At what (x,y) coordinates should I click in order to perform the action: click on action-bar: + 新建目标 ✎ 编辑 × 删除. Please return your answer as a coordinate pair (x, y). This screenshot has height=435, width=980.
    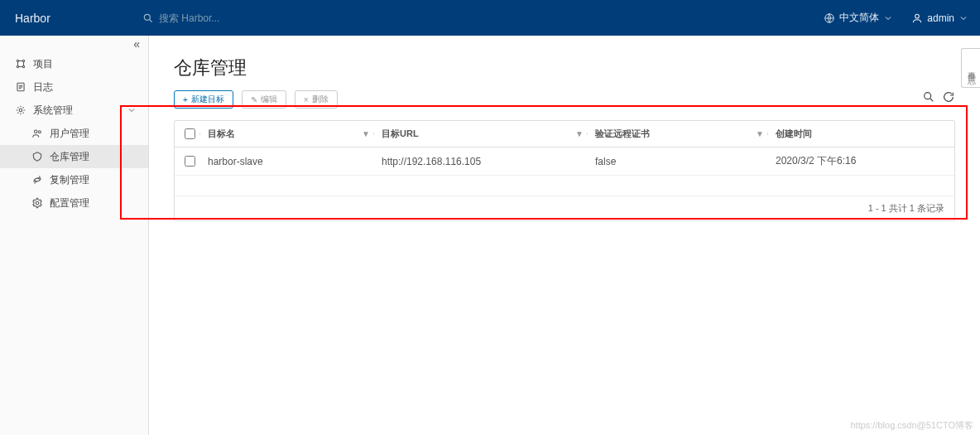
    Looking at the image, I should click on (564, 99).